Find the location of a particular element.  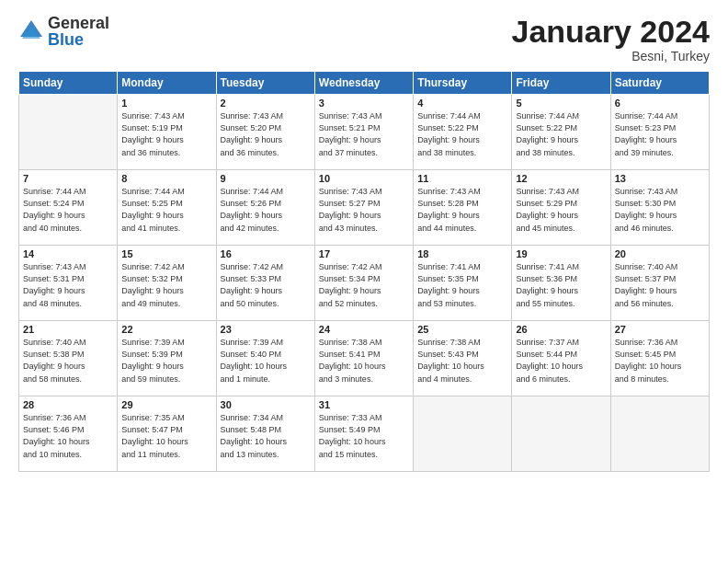

day-info: Sunrise: 7:36 AM Sunset: 5:45 PM Dayligh… is located at coordinates (660, 361).